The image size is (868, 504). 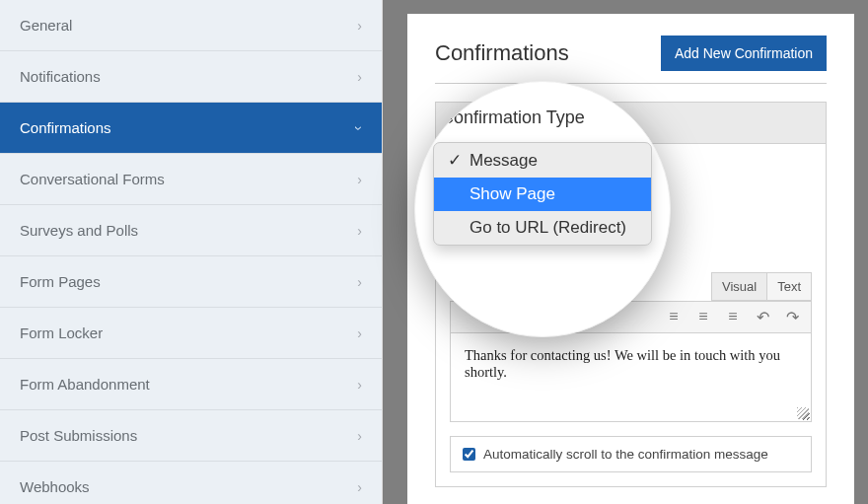 What do you see at coordinates (191, 483) in the screenshot?
I see `sidebar-item-webhooks: Webhooks ›` at bounding box center [191, 483].